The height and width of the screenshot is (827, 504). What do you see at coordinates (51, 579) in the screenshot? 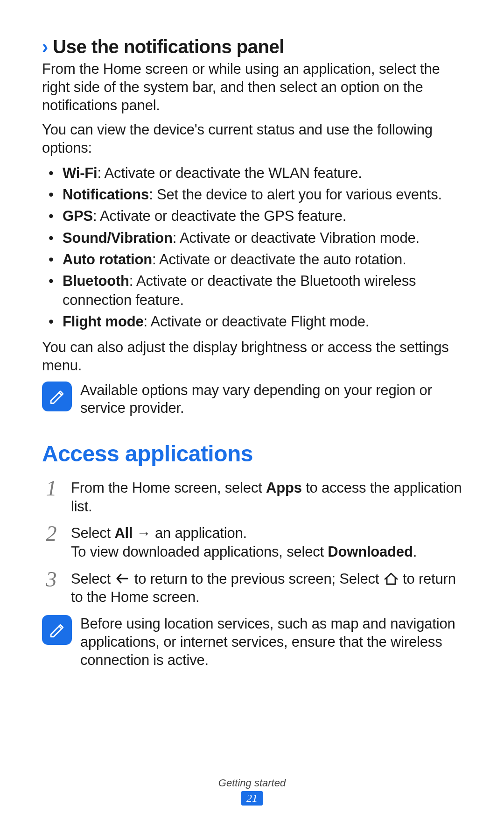
I see `step-number: 3` at bounding box center [51, 579].